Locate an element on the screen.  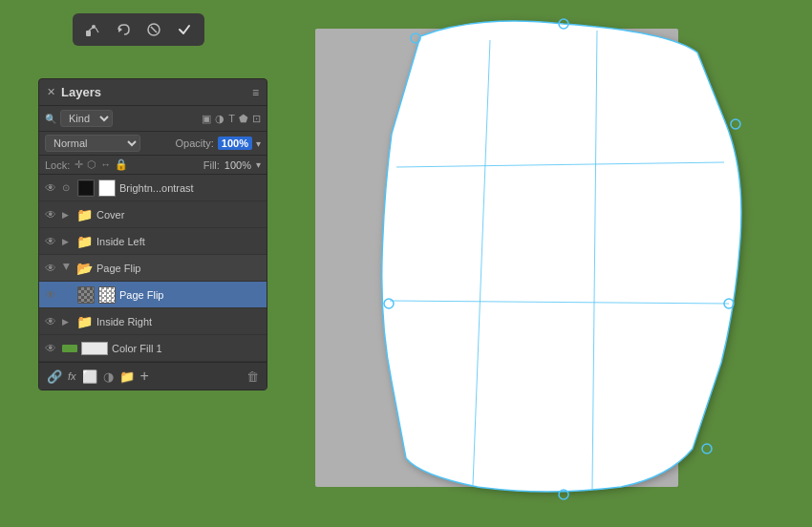
opacity-value: 100% is located at coordinates (235, 143).